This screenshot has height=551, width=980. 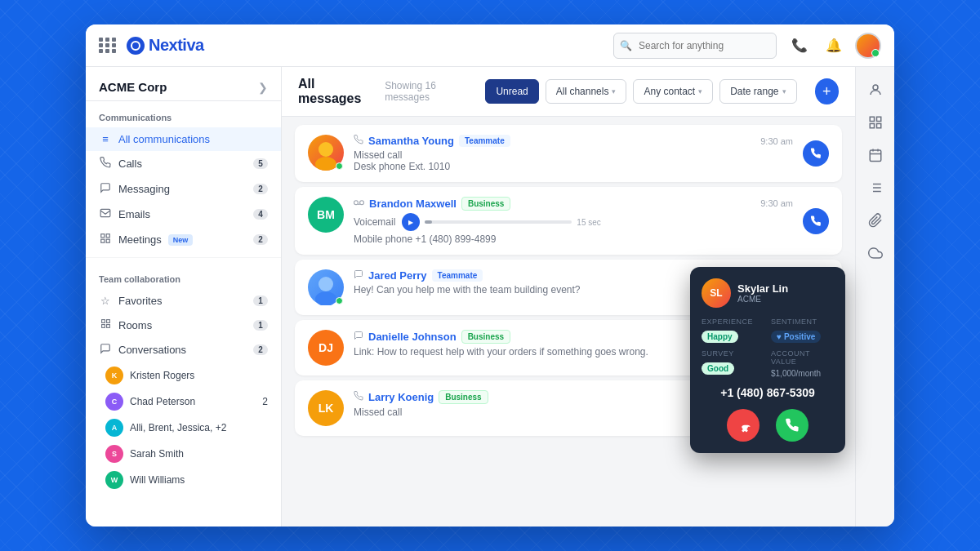 I want to click on filter-contact-button: Any contact ▾, so click(x=673, y=91).